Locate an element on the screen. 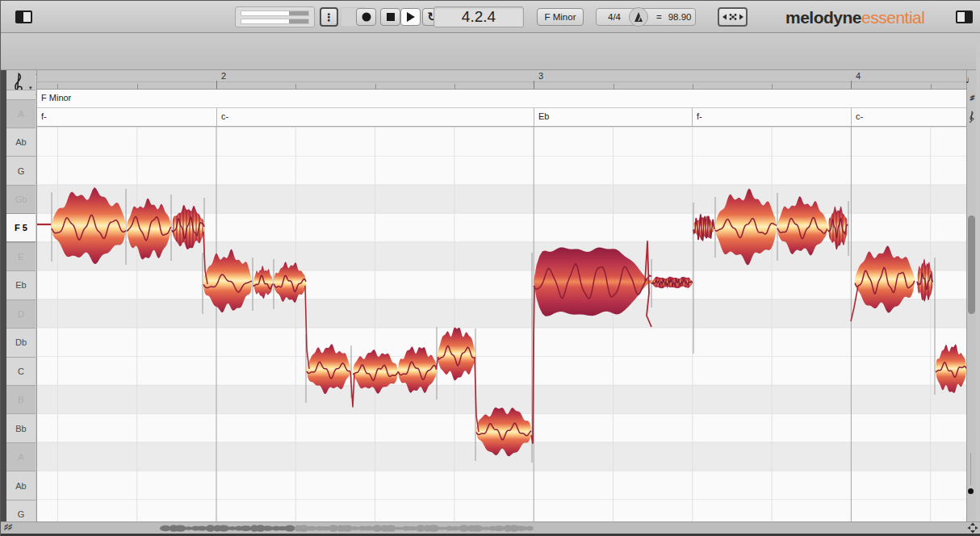  pitch-ruler-row-b: B is located at coordinates (21, 399).